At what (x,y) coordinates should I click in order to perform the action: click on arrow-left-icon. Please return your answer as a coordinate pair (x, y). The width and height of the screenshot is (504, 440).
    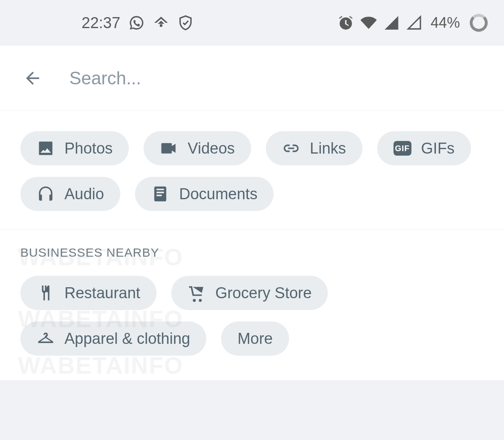
    Looking at the image, I should click on (33, 78).